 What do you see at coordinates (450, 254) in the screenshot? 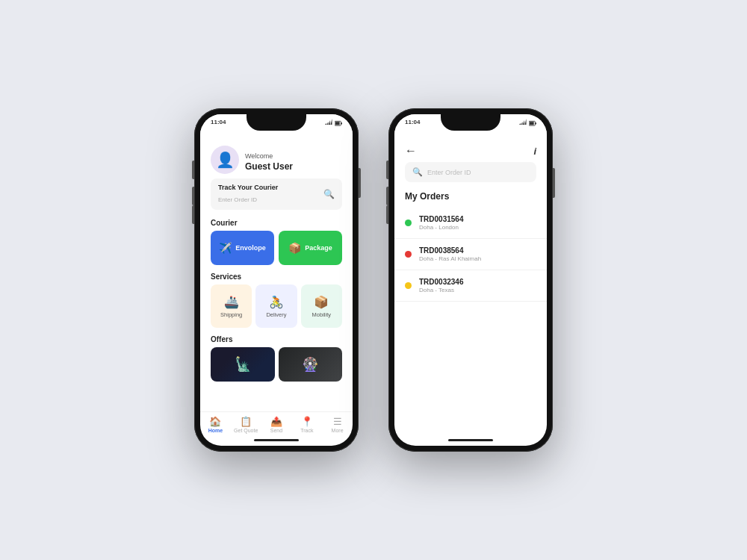
I see `order-info-2: TRD0038564 Doha - Ras Al Khaimah` at bounding box center [450, 254].